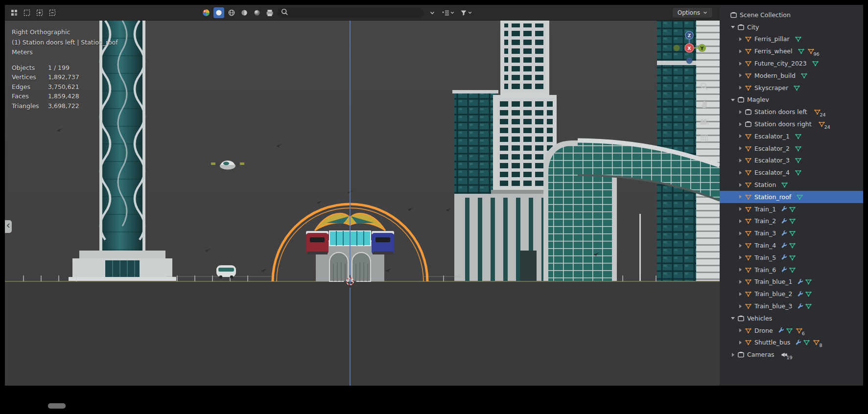 This screenshot has height=414, width=868. I want to click on axis-neg-y-ball, so click(677, 48).